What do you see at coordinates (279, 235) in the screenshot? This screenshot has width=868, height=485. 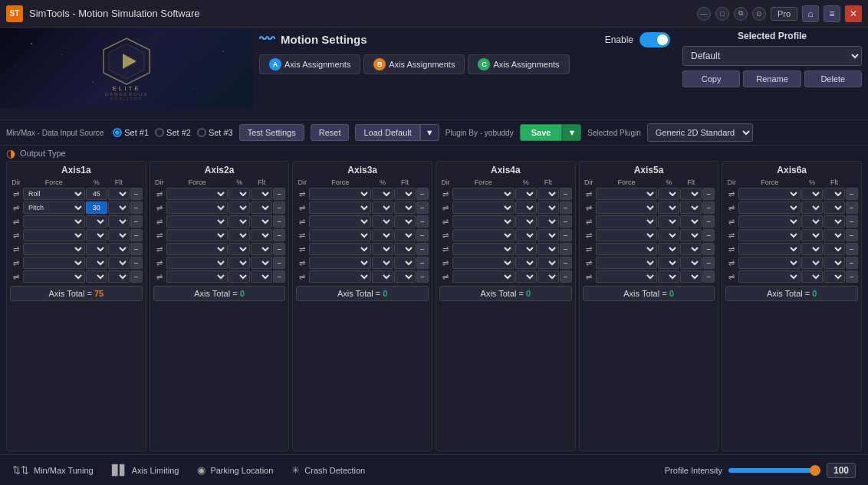 I see `minus-btn-2-4: −` at bounding box center [279, 235].